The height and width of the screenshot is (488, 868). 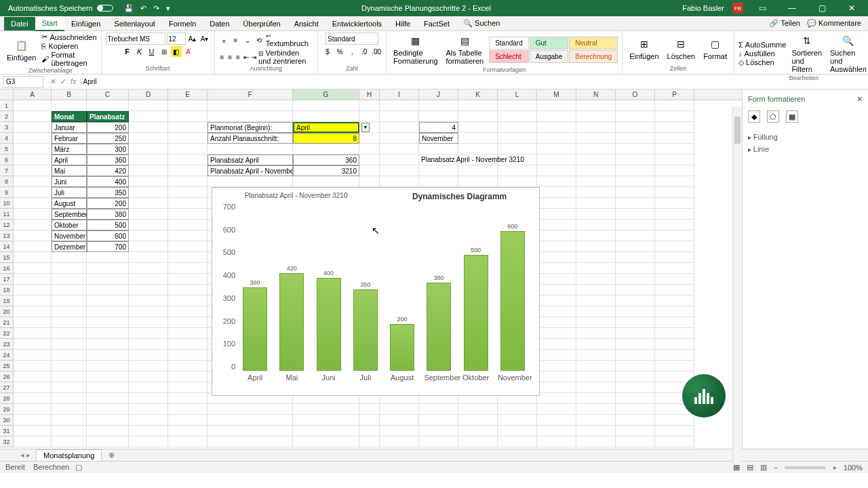 What do you see at coordinates (596, 160) in the screenshot?
I see `cell-N6` at bounding box center [596, 160].